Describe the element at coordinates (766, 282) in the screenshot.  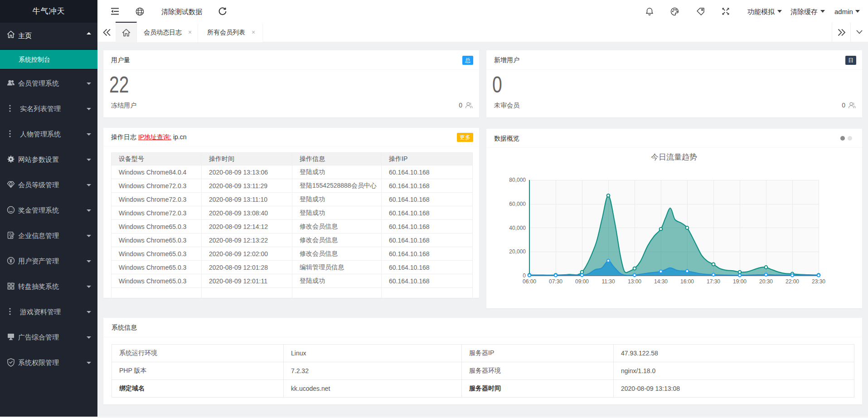
I see `svg-text: 20:30` at that location.